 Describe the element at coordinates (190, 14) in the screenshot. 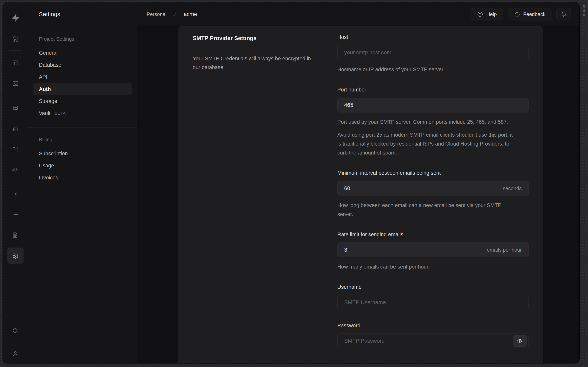

I see `breadcrumb-project: acme` at that location.